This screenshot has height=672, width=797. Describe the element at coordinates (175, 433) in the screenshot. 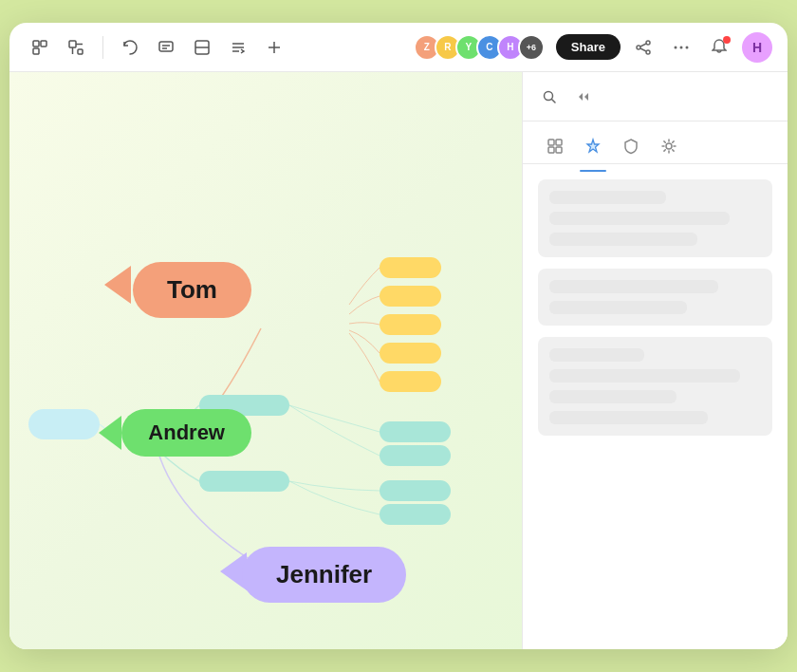

I see `andrew-container: Andrew` at that location.